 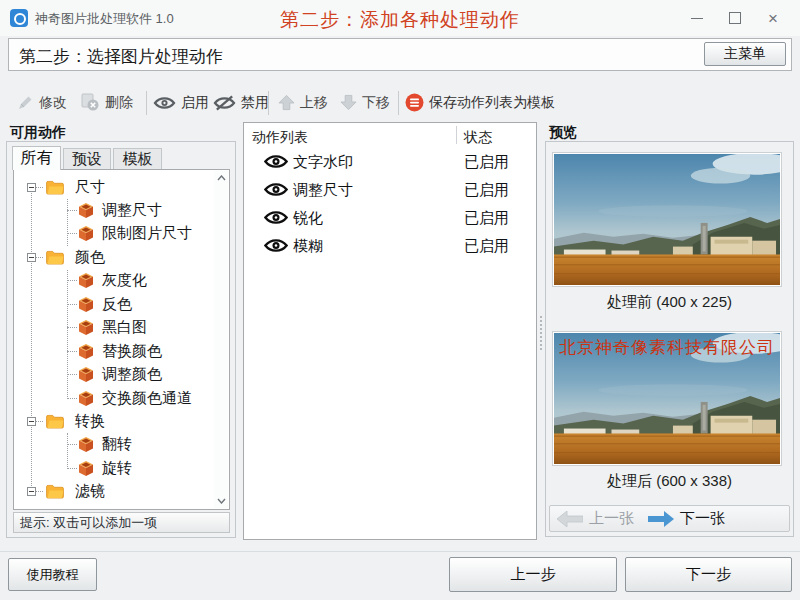 What do you see at coordinates (667, 398) in the screenshot?
I see `preview-after-image: 北京神奇像素科技有限公司` at bounding box center [667, 398].